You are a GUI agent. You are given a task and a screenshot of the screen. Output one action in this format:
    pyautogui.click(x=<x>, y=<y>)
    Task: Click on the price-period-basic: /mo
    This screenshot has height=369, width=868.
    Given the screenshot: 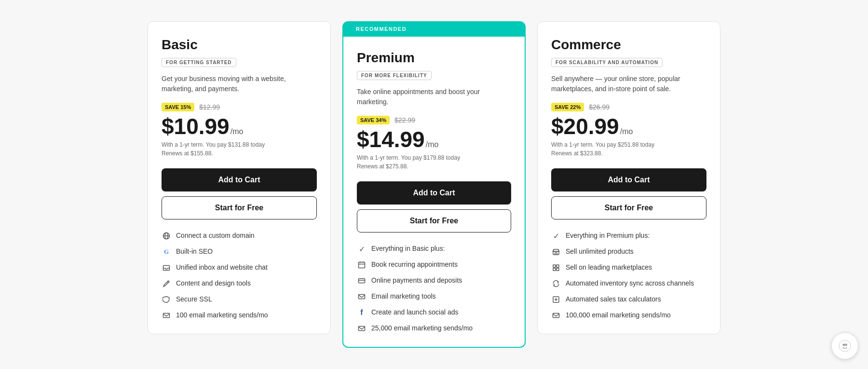 What is the action you would take?
    pyautogui.click(x=237, y=132)
    